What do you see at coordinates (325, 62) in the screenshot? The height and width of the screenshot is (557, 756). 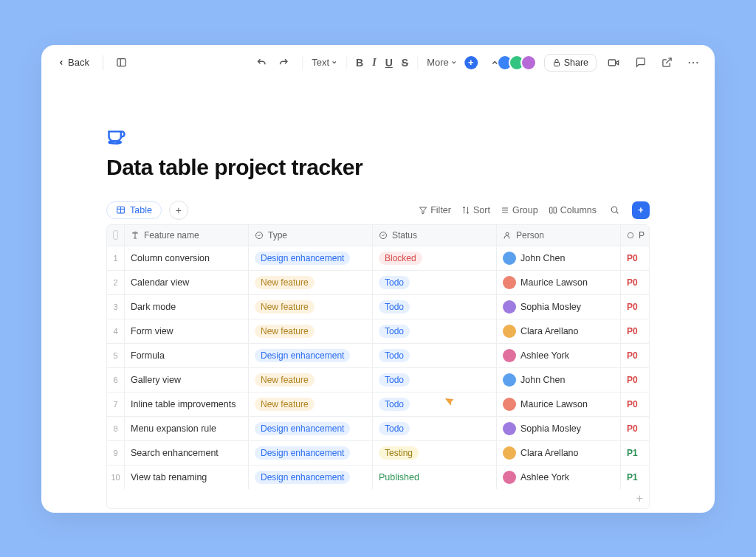 I see `text-style-dropdown: Text` at bounding box center [325, 62].